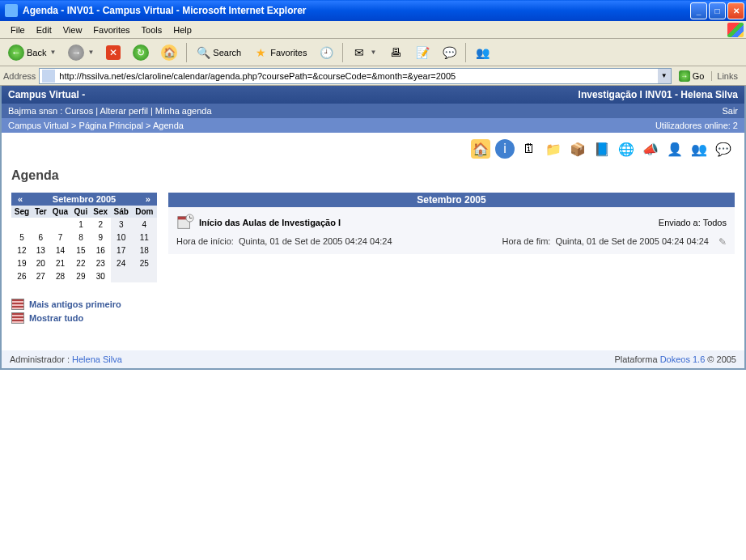 Image resolution: width=746 pixels, height=560 pixels. Describe the element at coordinates (81, 237) in the screenshot. I see `calendar-cell: 8` at that location.